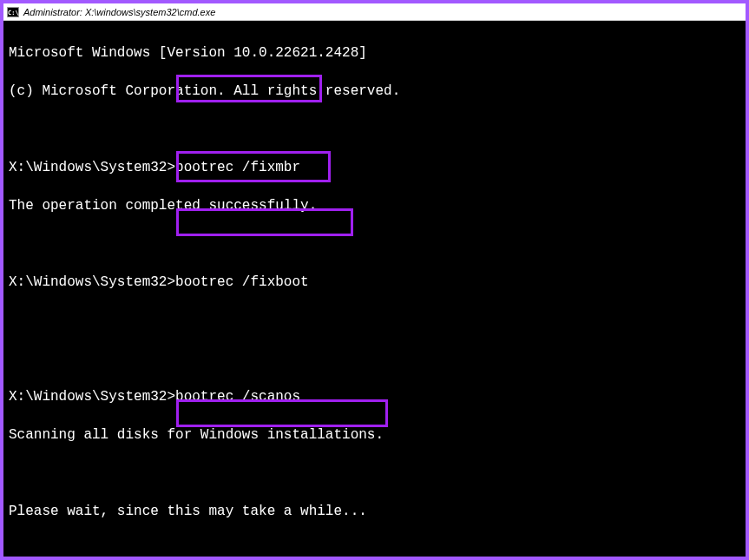 The width and height of the screenshot is (749, 560). I want to click on prompt-line: X:\Windows\System32>bootrec /scanos, so click(375, 397).